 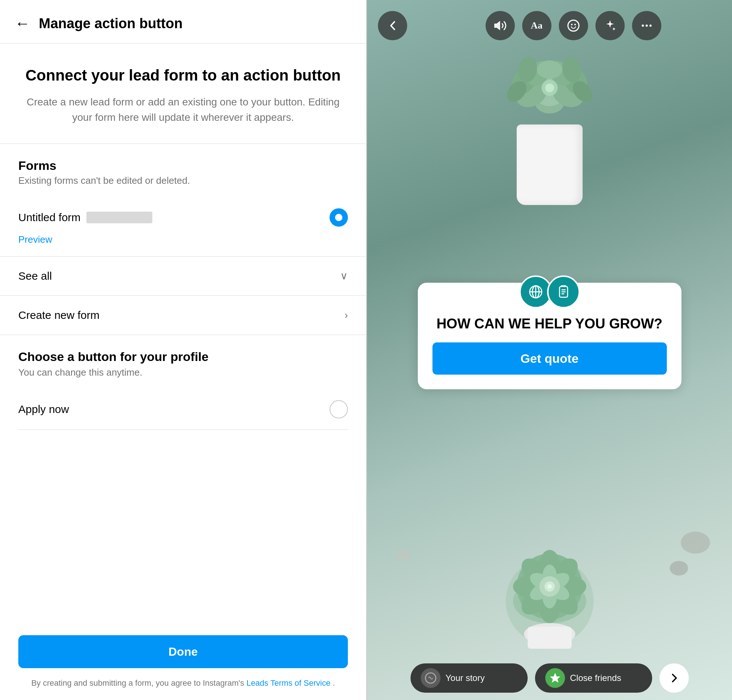 What do you see at coordinates (288, 683) in the screenshot?
I see `terms-link: Leads Terms of Service` at bounding box center [288, 683].